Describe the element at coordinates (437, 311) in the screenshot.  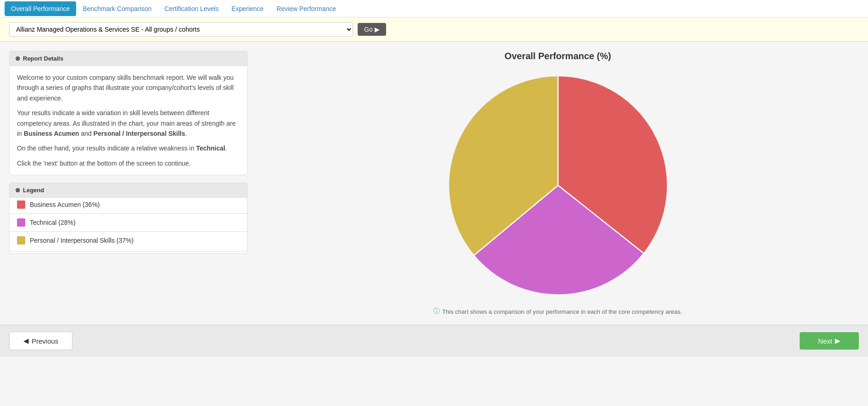
I see `info-icon: ⓘ` at that location.